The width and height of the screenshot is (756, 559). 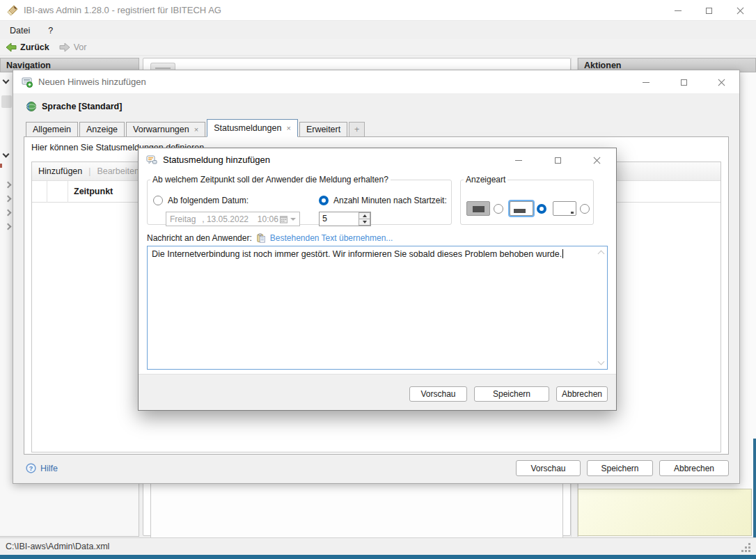 What do you see at coordinates (528, 209) in the screenshot?
I see `display-option-banner` at bounding box center [528, 209].